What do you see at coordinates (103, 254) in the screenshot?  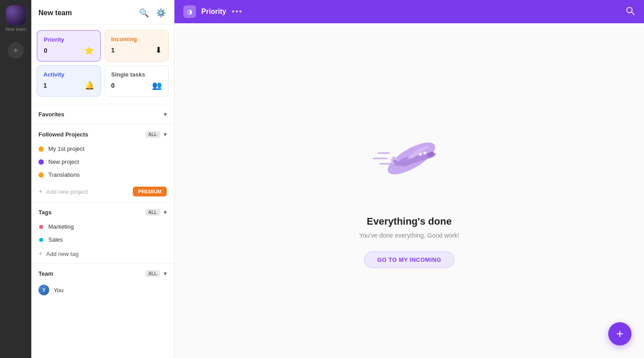 I see `add-tag-row: + Add new tag` at bounding box center [103, 254].